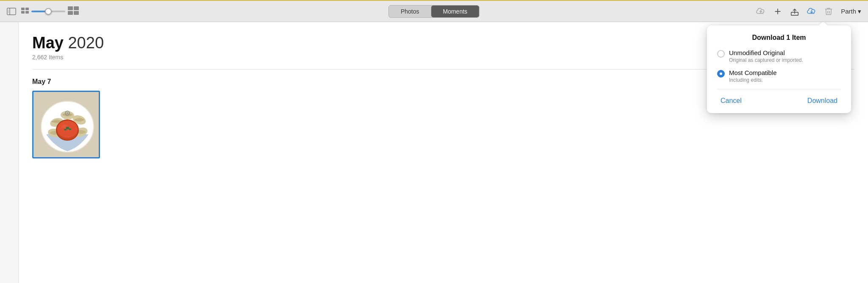 This screenshot has height=283, width=868. I want to click on sidebar-toggle-button, so click(11, 11).